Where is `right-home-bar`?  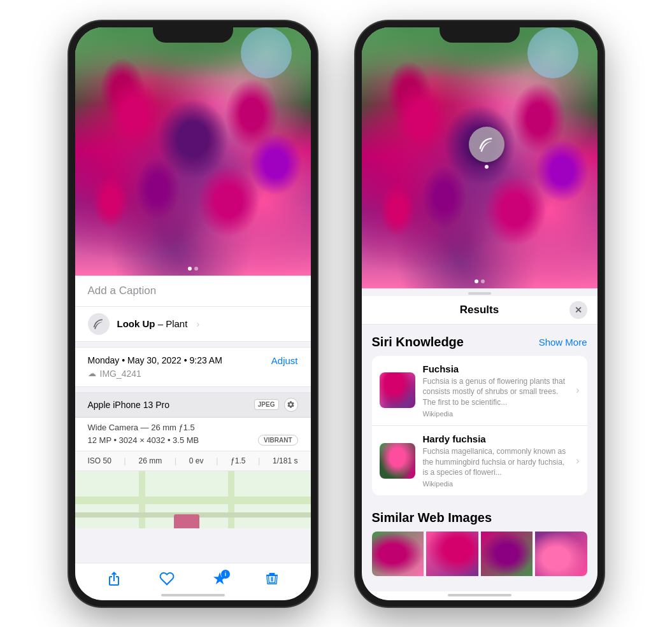
right-home-bar is located at coordinates (480, 595).